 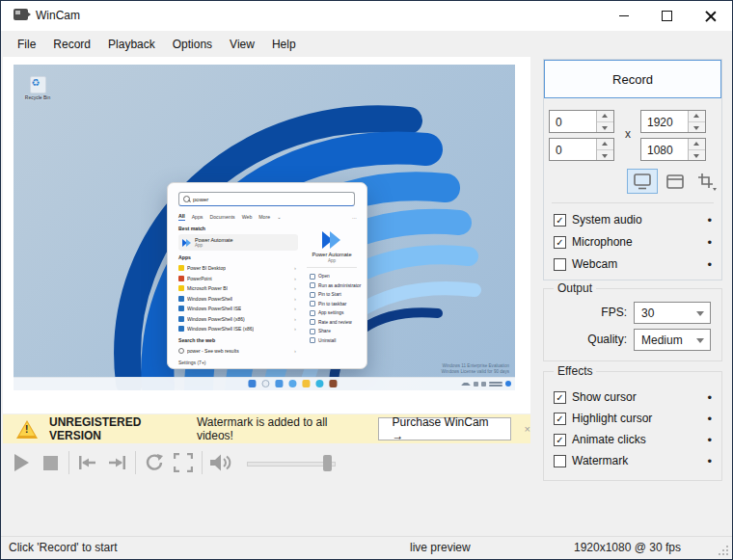 What do you see at coordinates (238, 351) in the screenshot?
I see `web-result-row: power - See web results›` at bounding box center [238, 351].